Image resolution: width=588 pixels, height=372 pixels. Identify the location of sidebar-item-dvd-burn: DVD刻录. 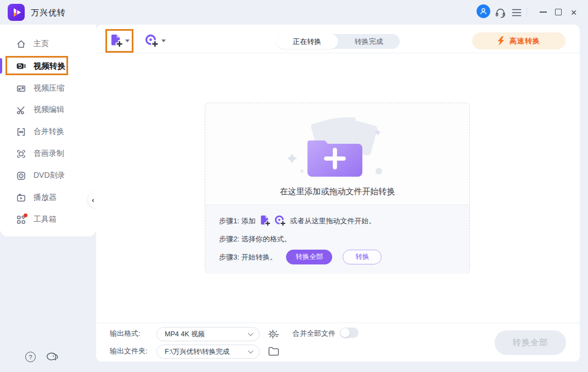
(48, 176).